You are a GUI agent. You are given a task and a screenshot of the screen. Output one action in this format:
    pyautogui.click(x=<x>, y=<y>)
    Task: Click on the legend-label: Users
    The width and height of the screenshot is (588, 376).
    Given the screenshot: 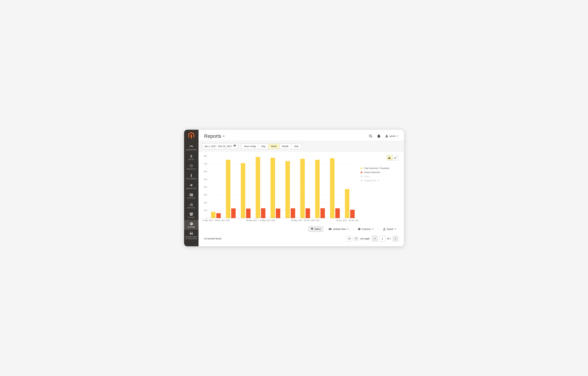 What is the action you would take?
    pyautogui.click(x=367, y=176)
    